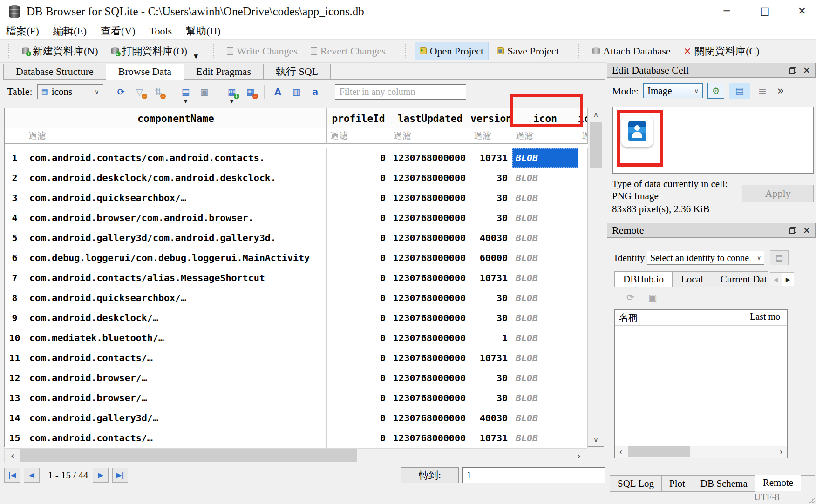 The image size is (816, 504). What do you see at coordinates (765, 11) in the screenshot?
I see `maximize-button: □` at bounding box center [765, 11].